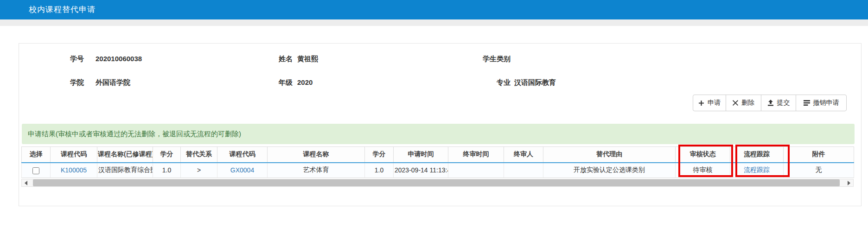 This screenshot has height=241, width=868. I want to click on col-old-credit: 学分, so click(167, 155).